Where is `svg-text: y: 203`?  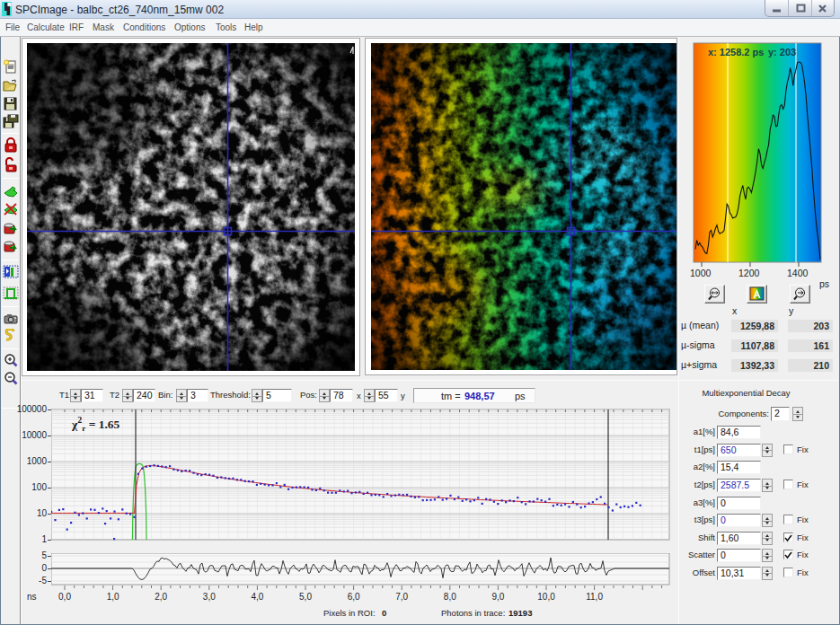
svg-text: y: 203 is located at coordinates (782, 52).